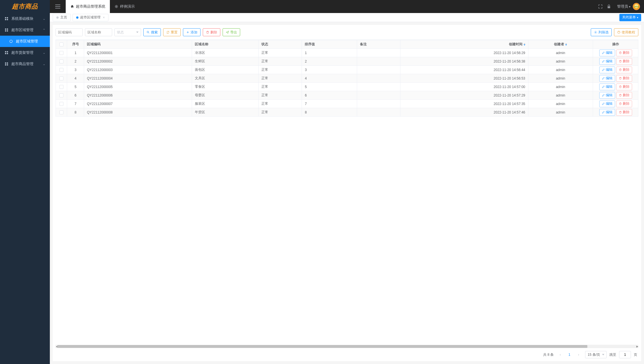  Describe the element at coordinates (630, 18) in the screenshot. I see `close-menu-button: 关闭菜单 ▾` at that location.